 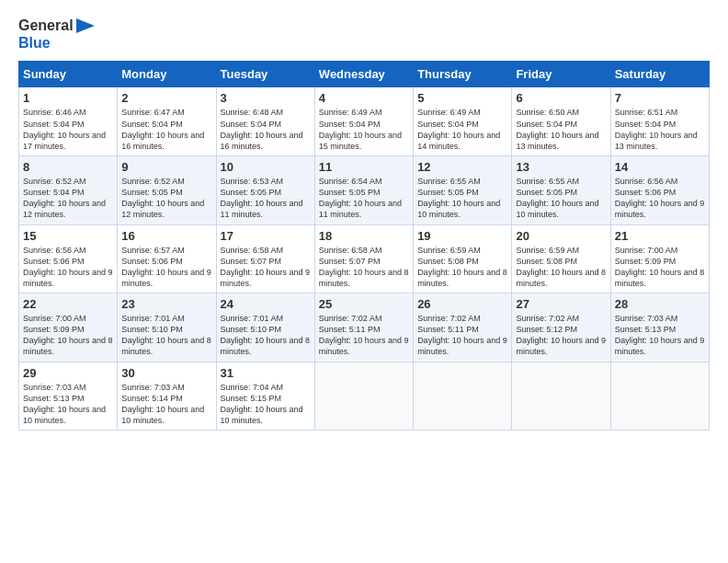 What do you see at coordinates (68, 167) in the screenshot?
I see `day-number: 8` at bounding box center [68, 167].